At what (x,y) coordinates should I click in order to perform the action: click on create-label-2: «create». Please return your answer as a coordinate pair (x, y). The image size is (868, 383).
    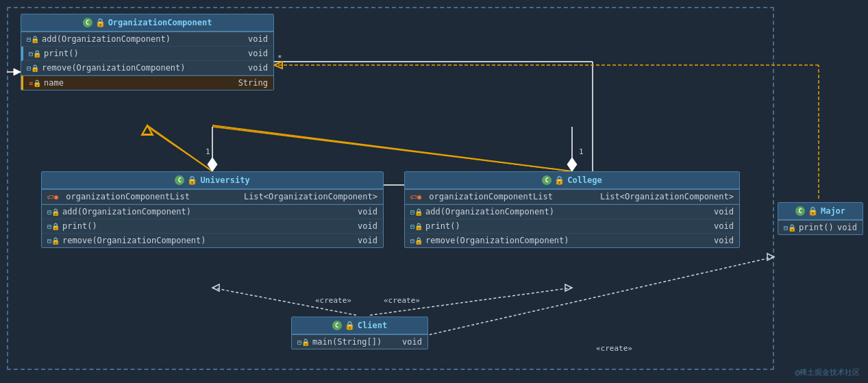
    Looking at the image, I should click on (401, 300).